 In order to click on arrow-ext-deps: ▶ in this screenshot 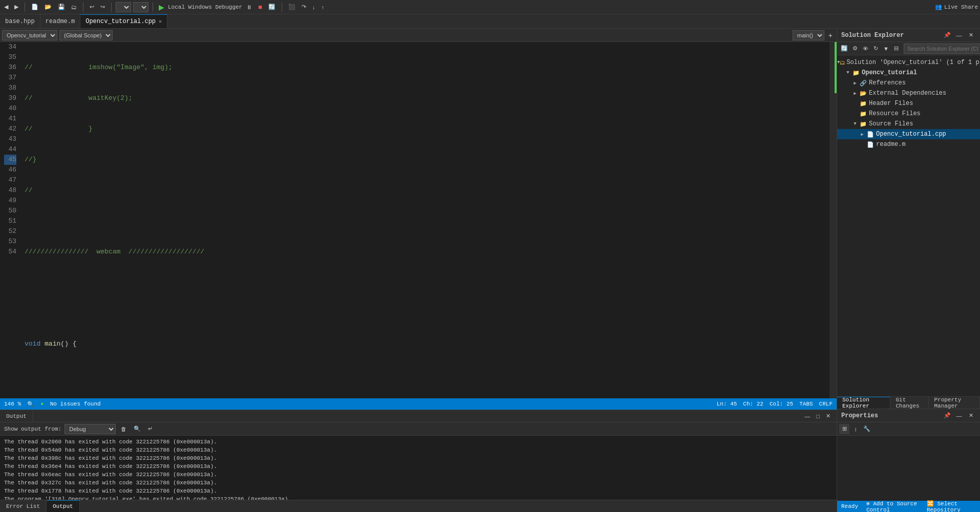, I will do `click(855, 93)`.